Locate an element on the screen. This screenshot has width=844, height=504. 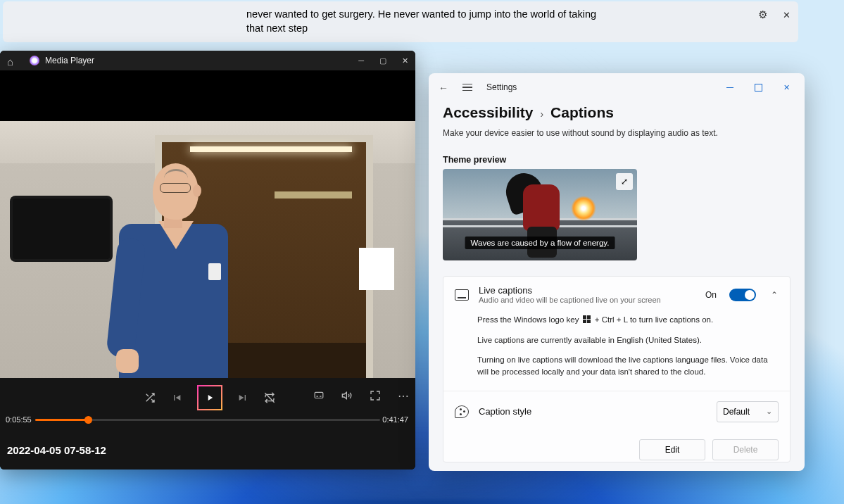
language-note: Live captions are currently available in… is located at coordinates (628, 341).